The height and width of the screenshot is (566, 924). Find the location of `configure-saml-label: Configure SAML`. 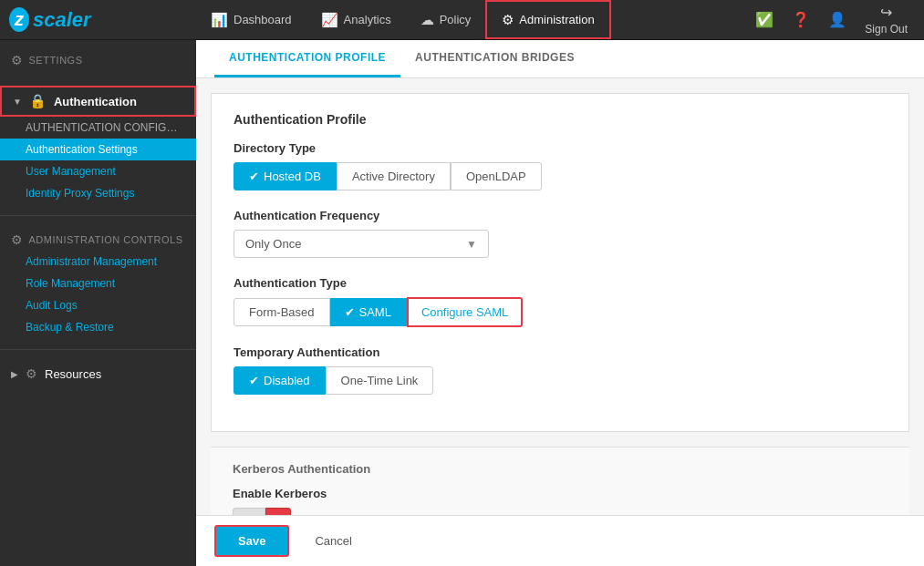

configure-saml-label: Configure SAML is located at coordinates (465, 312).